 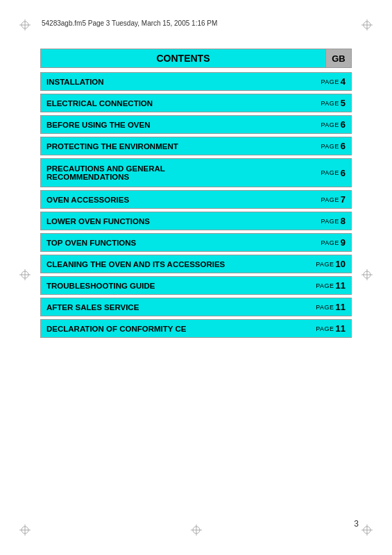 I want to click on page-number: 3, so click(x=357, y=524).